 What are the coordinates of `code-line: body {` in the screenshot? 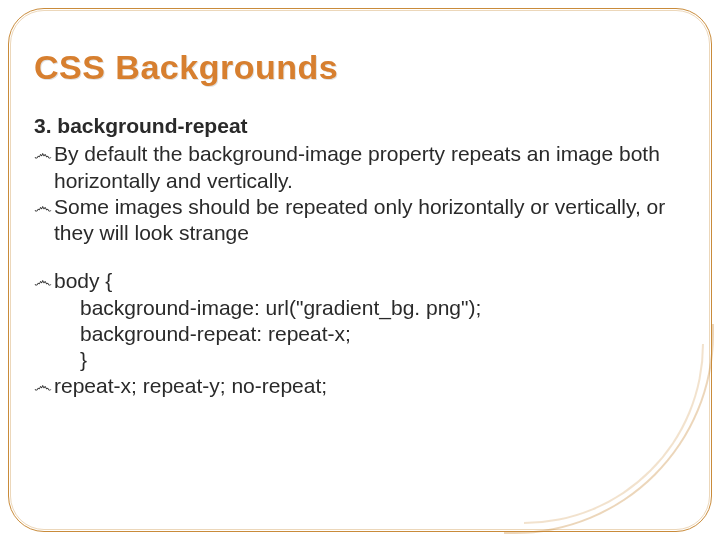 It's located at (370, 281).